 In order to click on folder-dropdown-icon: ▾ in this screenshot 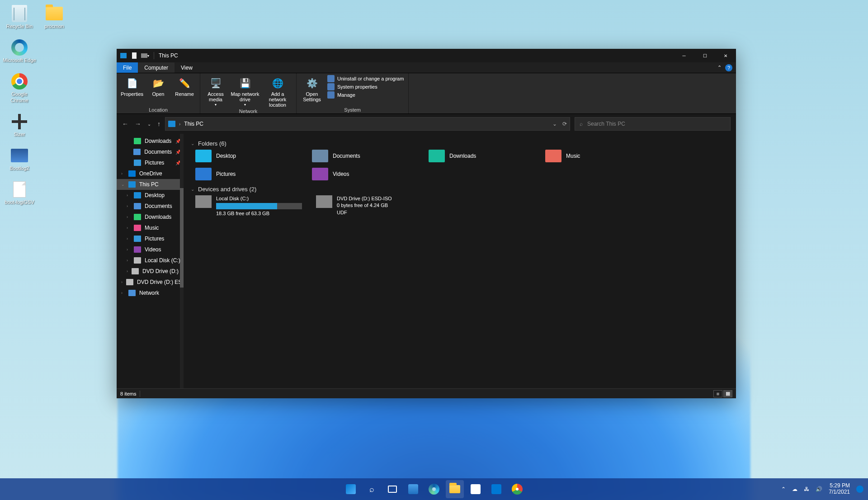, I will do `click(145, 56)`.